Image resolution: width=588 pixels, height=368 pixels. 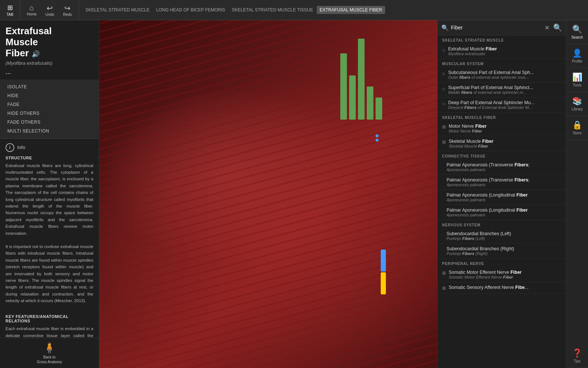 What do you see at coordinates (502, 144) in the screenshot?
I see `list-item: ⊞Skeletal Muscle FiberSkeletal Muscle Fi…` at bounding box center [502, 144].